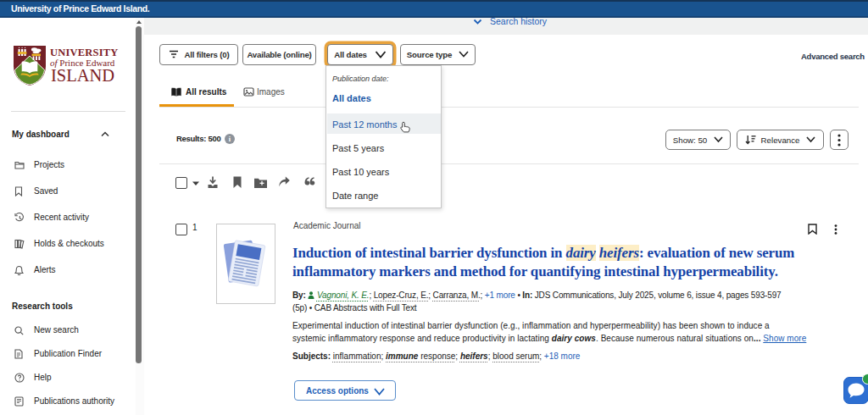 This screenshot has height=415, width=868. Describe the element at coordinates (83, 75) in the screenshot. I see `svg-text: ISLAND` at that location.